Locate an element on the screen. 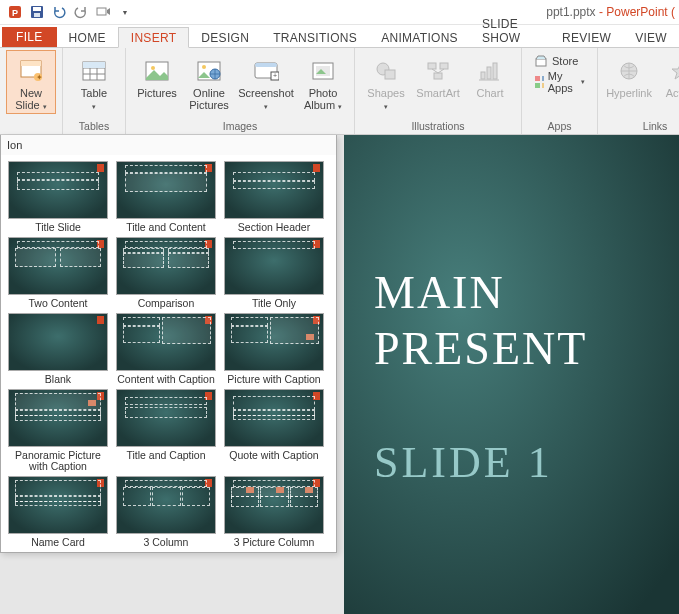 This screenshot has width=679, height=614. group-label-images: Images is located at coordinates (240, 127).